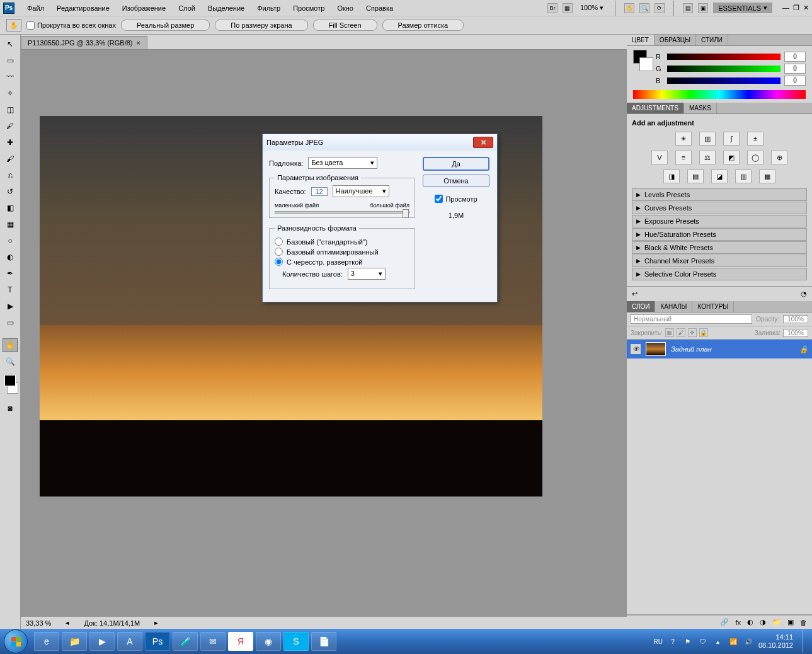 The width and height of the screenshot is (812, 654). I want to click on status-doc-info: Док: 14,1M/14,1M, so click(112, 623).